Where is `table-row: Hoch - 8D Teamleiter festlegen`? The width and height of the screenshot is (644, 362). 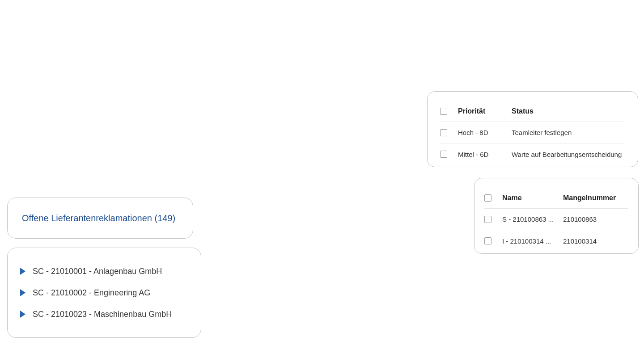
table-row: Hoch - 8D Teamleiter festlegen is located at coordinates (533, 133).